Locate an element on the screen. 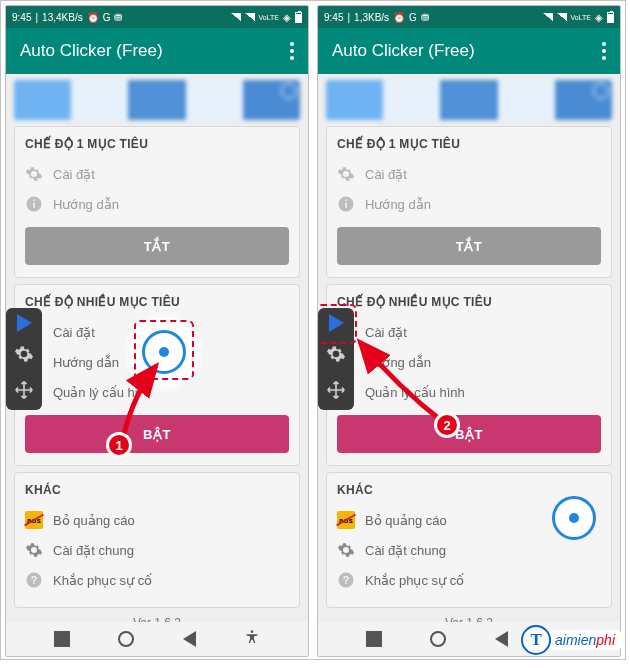  single-settings-label: Cài đặt is located at coordinates (386, 174).